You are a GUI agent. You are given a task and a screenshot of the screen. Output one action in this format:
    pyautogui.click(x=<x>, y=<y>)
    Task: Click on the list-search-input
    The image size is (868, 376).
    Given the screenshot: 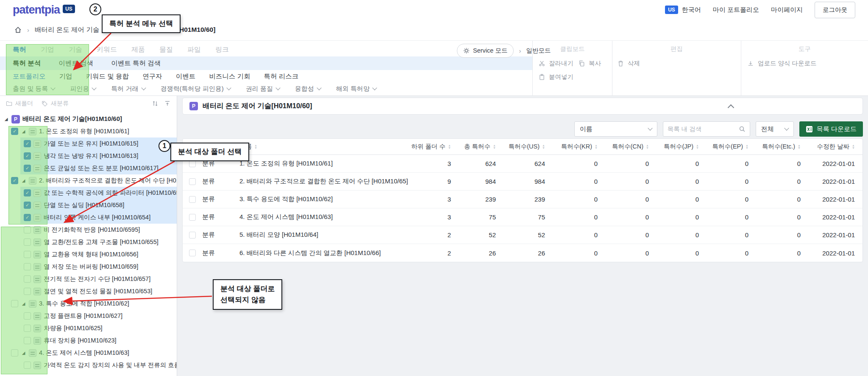 What is the action you would take?
    pyautogui.click(x=702, y=129)
    